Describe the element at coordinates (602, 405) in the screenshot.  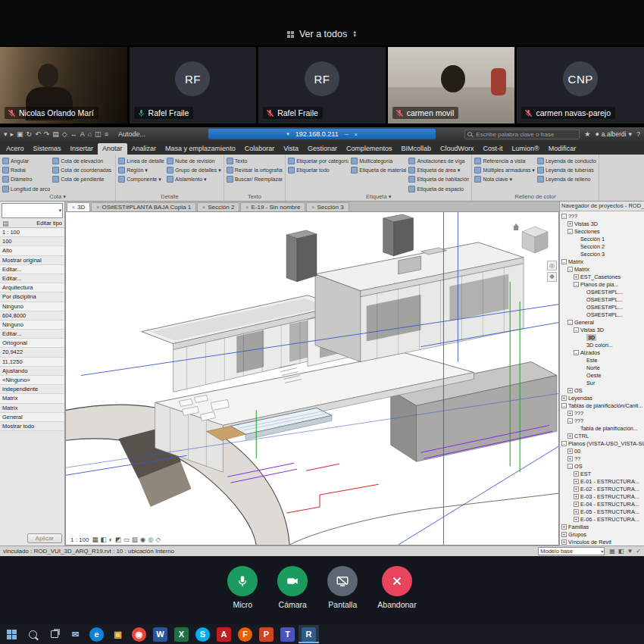
I see `tree-item: - Tablas de planificación/Canti...` at that location.